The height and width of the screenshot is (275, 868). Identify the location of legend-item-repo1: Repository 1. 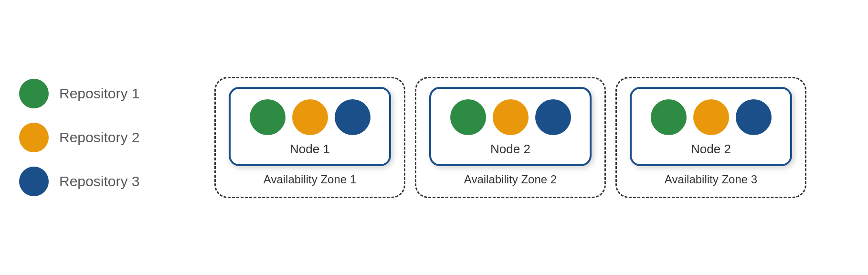
(86, 94).